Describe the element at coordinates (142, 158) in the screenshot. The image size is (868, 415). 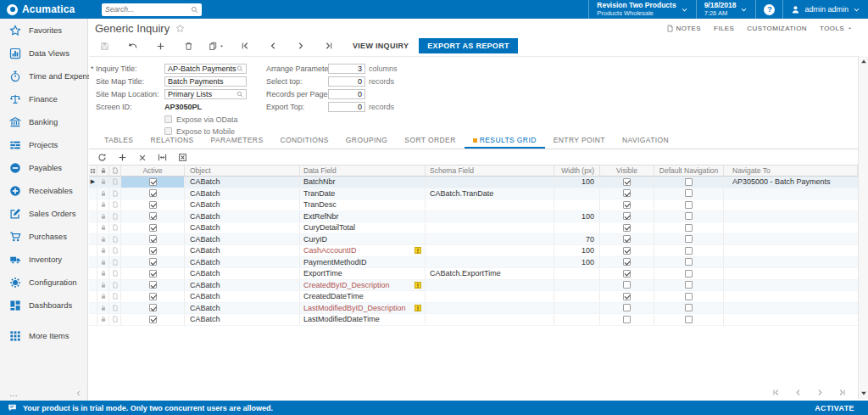
I see `delete-row-icon` at that location.